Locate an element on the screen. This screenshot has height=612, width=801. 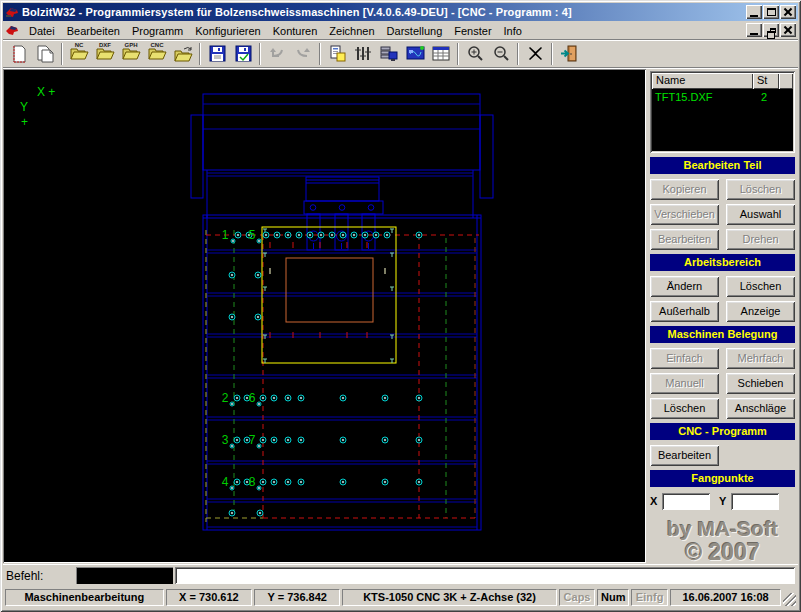
close-button is located at coordinates (788, 12).